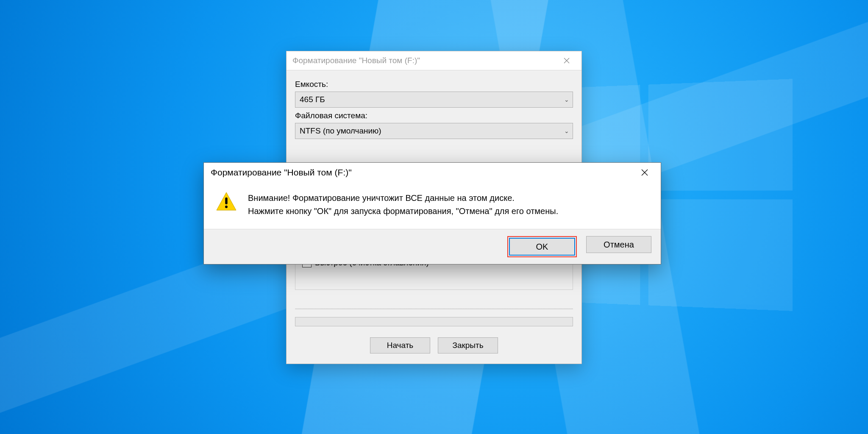  Describe the element at coordinates (468, 345) in the screenshot. I see `close-button: Закрыть` at that location.